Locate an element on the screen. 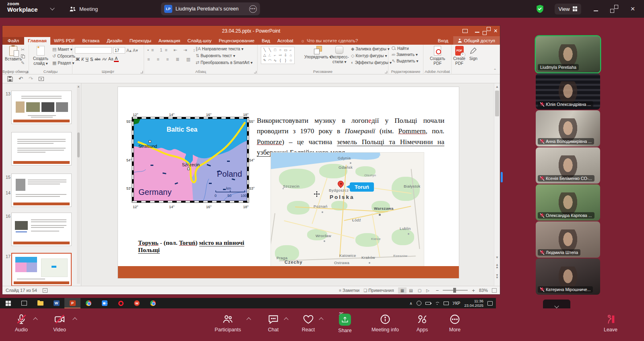  zoom-app-icon is located at coordinates (105, 303).